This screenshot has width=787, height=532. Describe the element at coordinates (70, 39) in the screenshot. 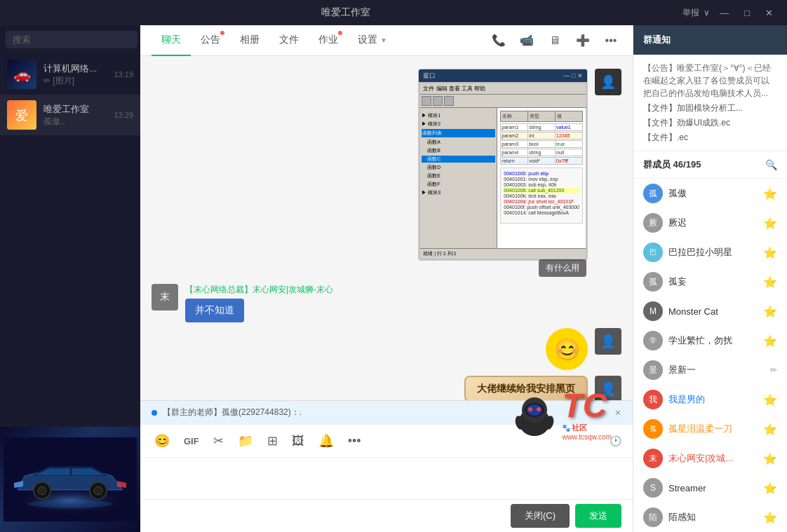

I see `sidebar-search-bar: +` at that location.